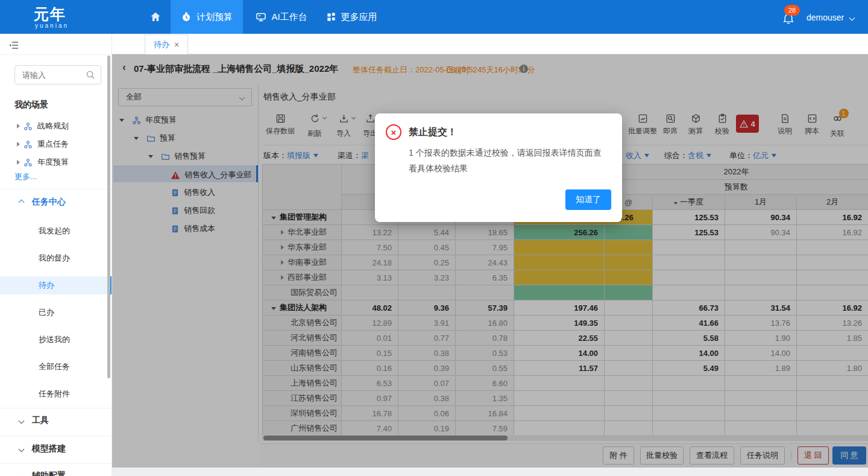 This screenshot has height=476, width=868. What do you see at coordinates (162, 45) in the screenshot?
I see `tab-label: 待办` at bounding box center [162, 45].